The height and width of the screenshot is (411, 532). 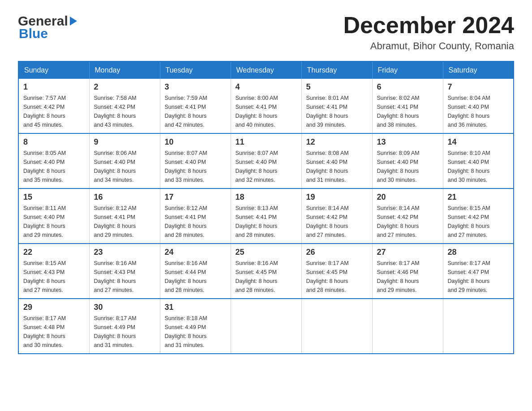 What do you see at coordinates (337, 197) in the screenshot?
I see `day-number: 19` at bounding box center [337, 197].